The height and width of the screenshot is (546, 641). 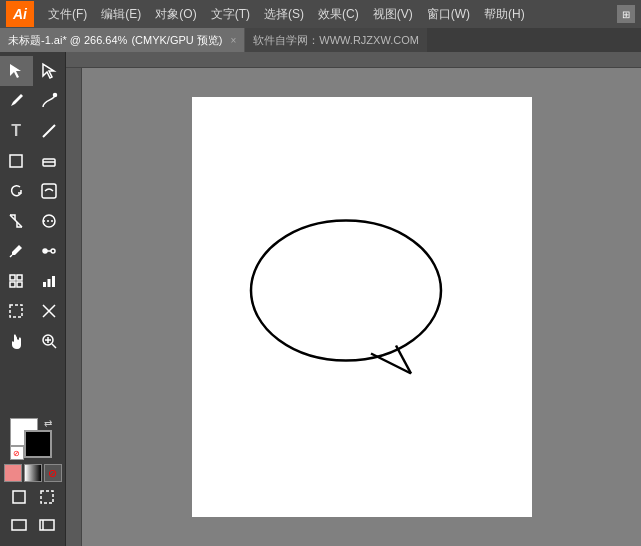 I want to click on screen-mode-row, so click(x=33, y=525).